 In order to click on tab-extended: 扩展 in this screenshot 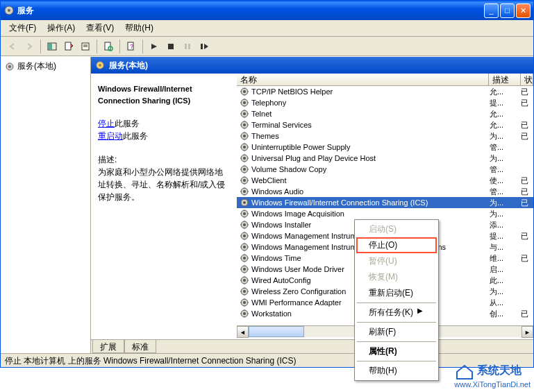, I will do `click(108, 347)`.